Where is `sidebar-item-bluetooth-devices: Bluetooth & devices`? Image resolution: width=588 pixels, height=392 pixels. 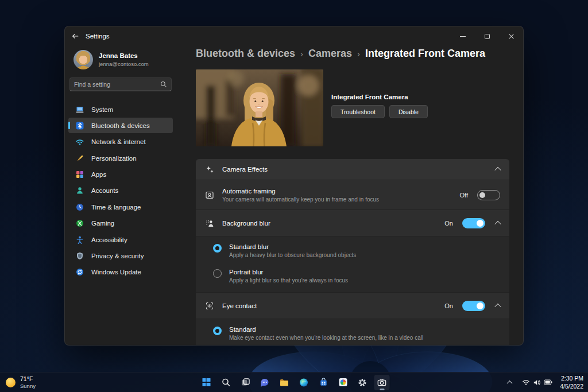 sidebar-item-bluetooth-devices: Bluetooth & devices is located at coordinates (121, 125).